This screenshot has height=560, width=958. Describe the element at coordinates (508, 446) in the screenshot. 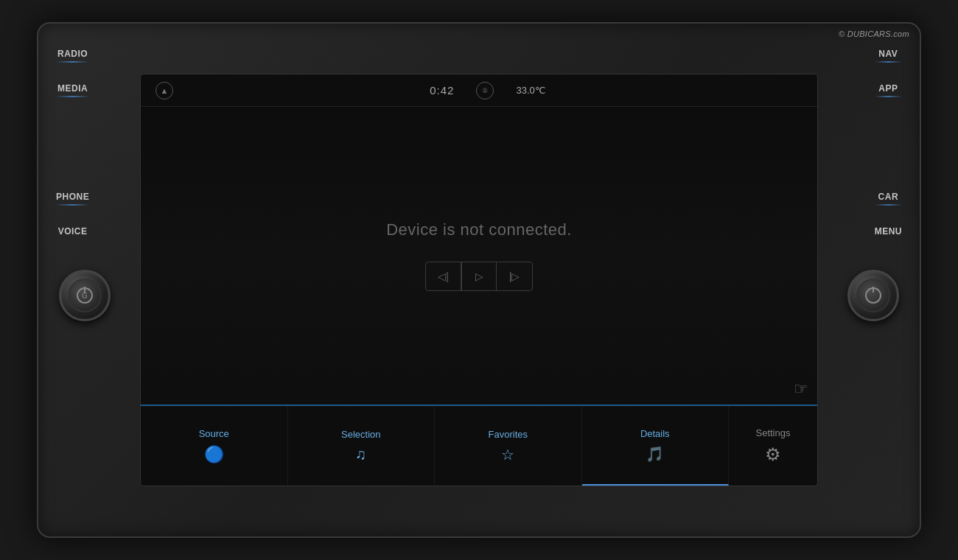

I see `favorites-nav-item: Favorites ☆` at that location.